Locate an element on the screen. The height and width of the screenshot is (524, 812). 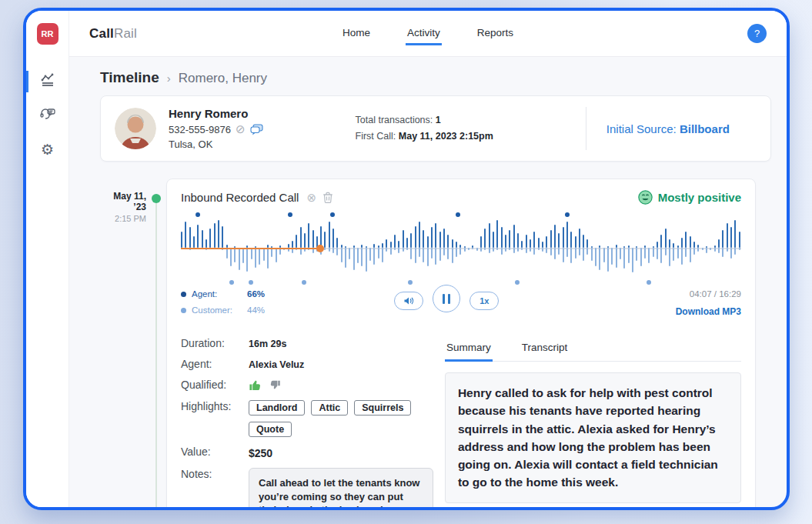
total-transactions-row: Total transactions: 1 is located at coordinates (425, 120).